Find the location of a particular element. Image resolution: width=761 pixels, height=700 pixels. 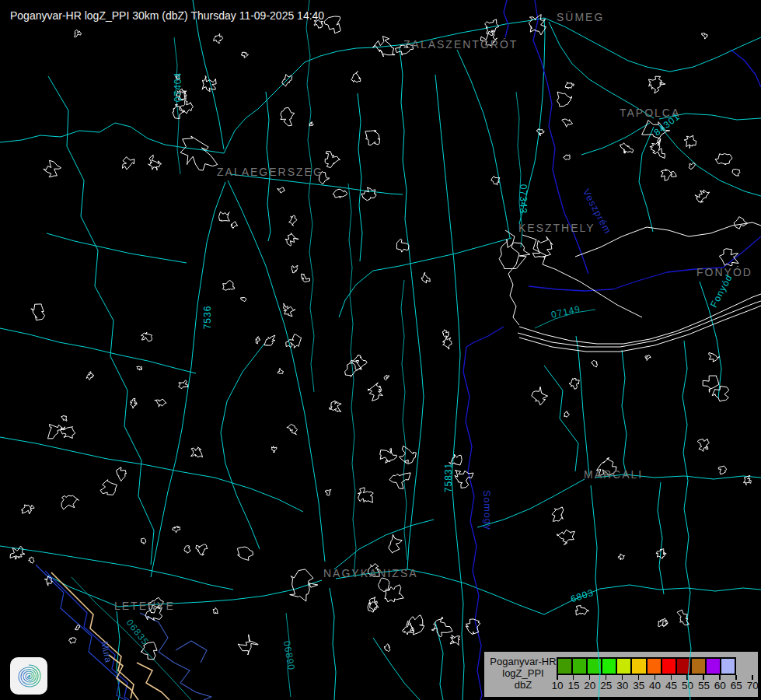

rivers is located at coordinates (124, 632).